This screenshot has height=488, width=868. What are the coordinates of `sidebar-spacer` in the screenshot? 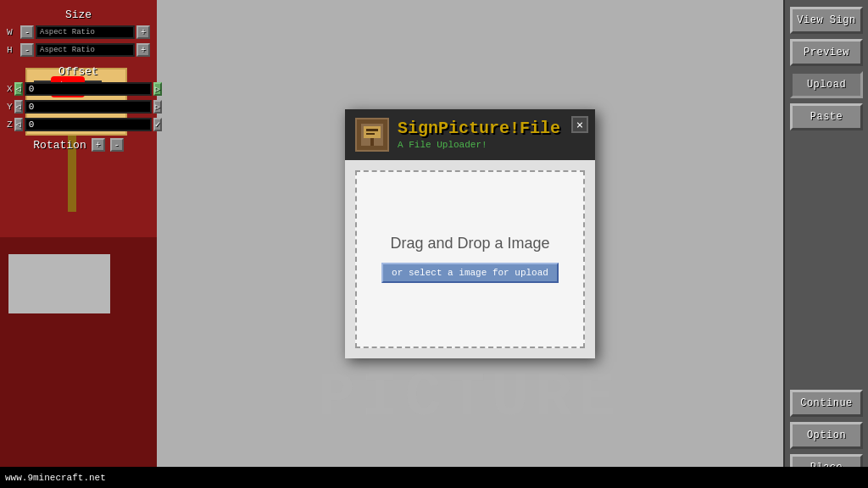 It's located at (826, 260).